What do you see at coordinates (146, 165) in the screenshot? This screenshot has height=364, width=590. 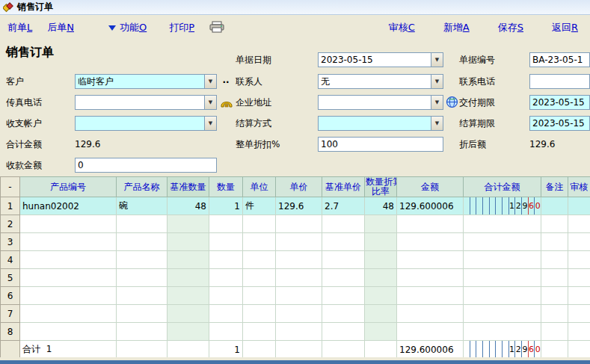 I see `received-input` at bounding box center [146, 165].